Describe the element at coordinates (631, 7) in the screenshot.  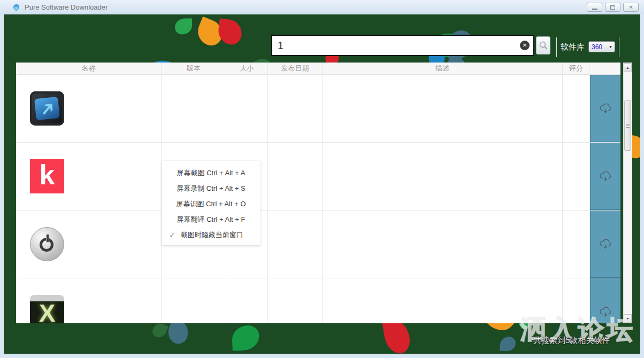
I see `close-button: ✕` at that location.